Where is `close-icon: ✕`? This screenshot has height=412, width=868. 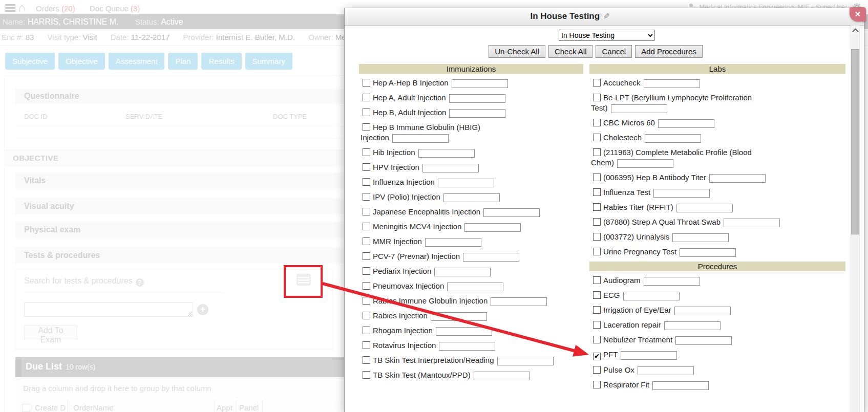 close-icon: ✕ is located at coordinates (858, 14).